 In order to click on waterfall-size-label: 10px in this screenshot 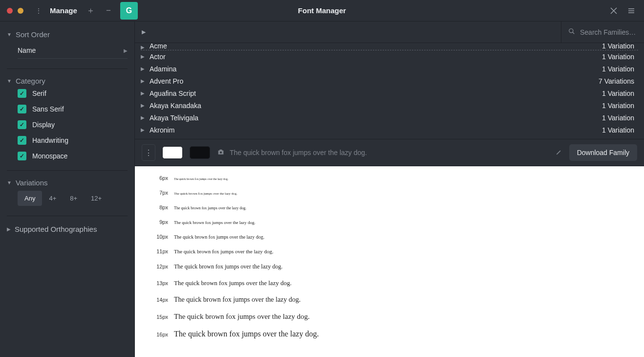, I will do `click(156, 237)`.